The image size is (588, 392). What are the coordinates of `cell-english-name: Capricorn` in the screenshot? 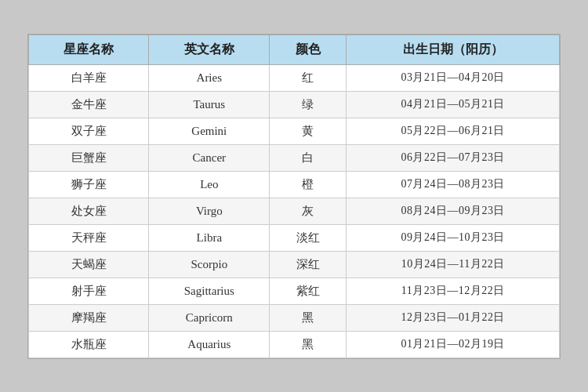 It's located at (209, 318).